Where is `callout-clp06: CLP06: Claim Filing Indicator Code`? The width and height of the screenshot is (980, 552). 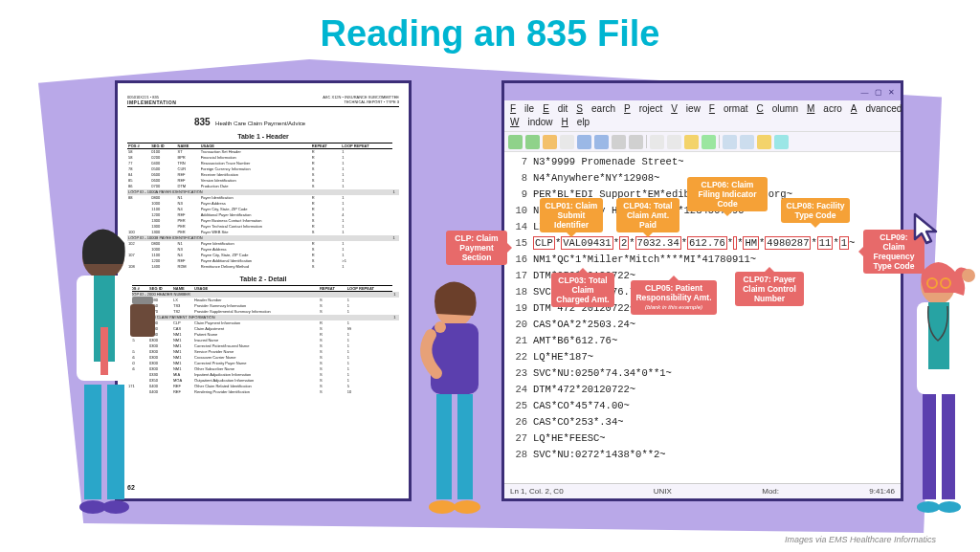 callout-clp06: CLP06: Claim Filing Indicator Code is located at coordinates (727, 194).